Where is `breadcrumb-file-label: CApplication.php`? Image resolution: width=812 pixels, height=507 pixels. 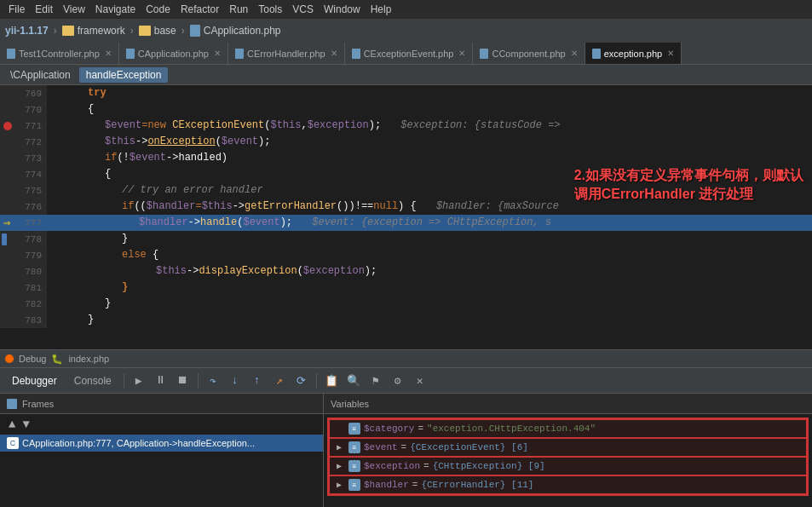 breadcrumb-file-label: CApplication.php is located at coordinates (242, 31).